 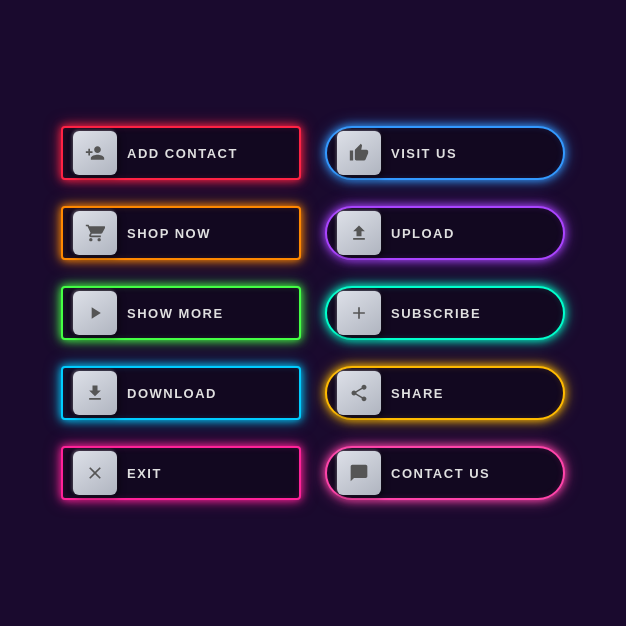 I want to click on share-label: SHARE, so click(x=418, y=394).